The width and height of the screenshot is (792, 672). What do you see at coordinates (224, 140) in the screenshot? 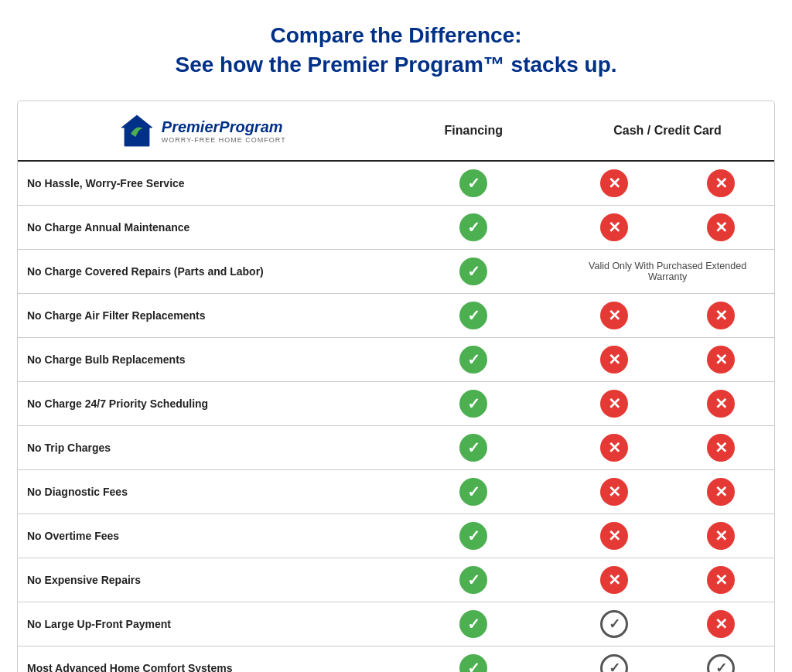
I see `logo-subtext: WORRY-FREE HOME COMFORT` at bounding box center [224, 140].